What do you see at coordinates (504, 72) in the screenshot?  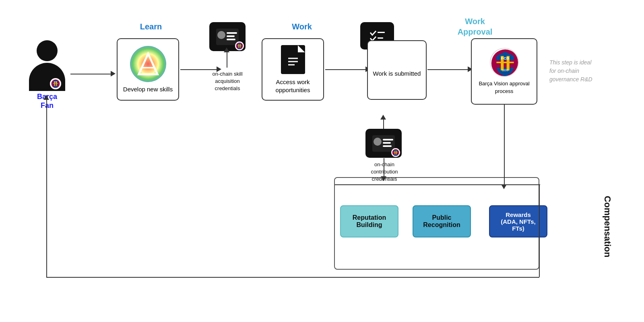 I see `box-barca-approval: FCB 1899 Barça Vision approval process` at bounding box center [504, 72].